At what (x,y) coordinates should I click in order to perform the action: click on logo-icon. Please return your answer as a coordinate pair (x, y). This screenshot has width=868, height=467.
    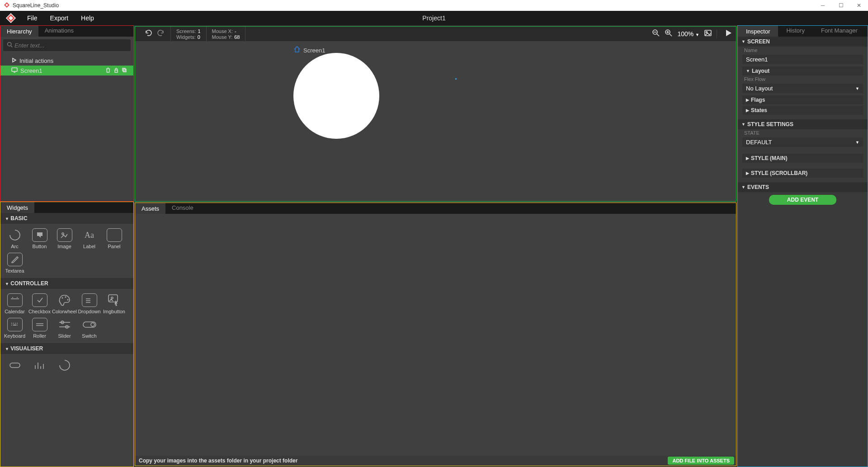
    Looking at the image, I should click on (11, 18).